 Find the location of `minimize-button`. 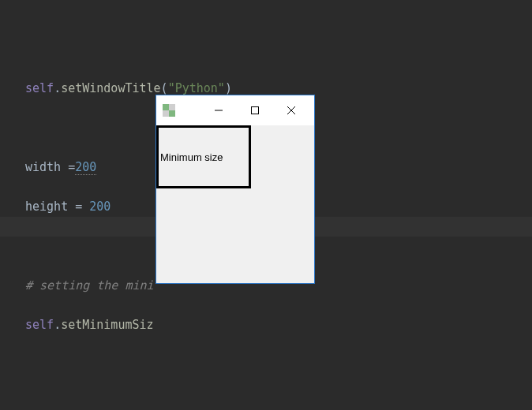

minimize-button is located at coordinates (219, 110).